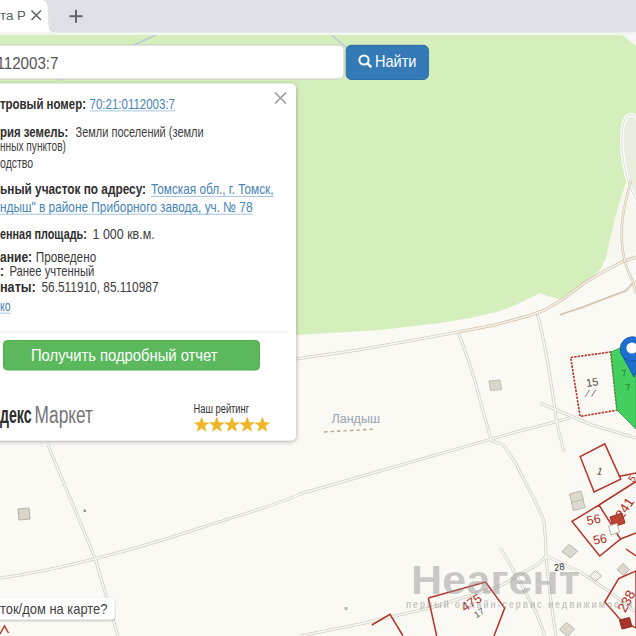 This screenshot has width=636, height=636. Describe the element at coordinates (6, 306) in the screenshot. I see `svg-text: ко` at that location.